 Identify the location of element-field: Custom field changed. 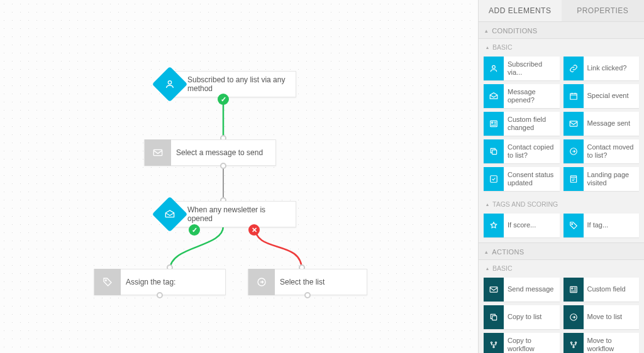
(522, 124).